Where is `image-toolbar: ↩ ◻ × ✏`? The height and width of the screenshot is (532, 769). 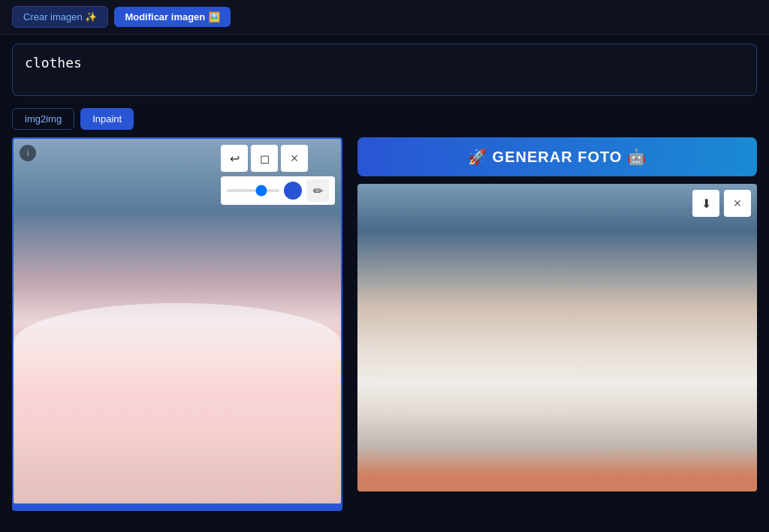 image-toolbar: ↩ ◻ × ✏ is located at coordinates (278, 175).